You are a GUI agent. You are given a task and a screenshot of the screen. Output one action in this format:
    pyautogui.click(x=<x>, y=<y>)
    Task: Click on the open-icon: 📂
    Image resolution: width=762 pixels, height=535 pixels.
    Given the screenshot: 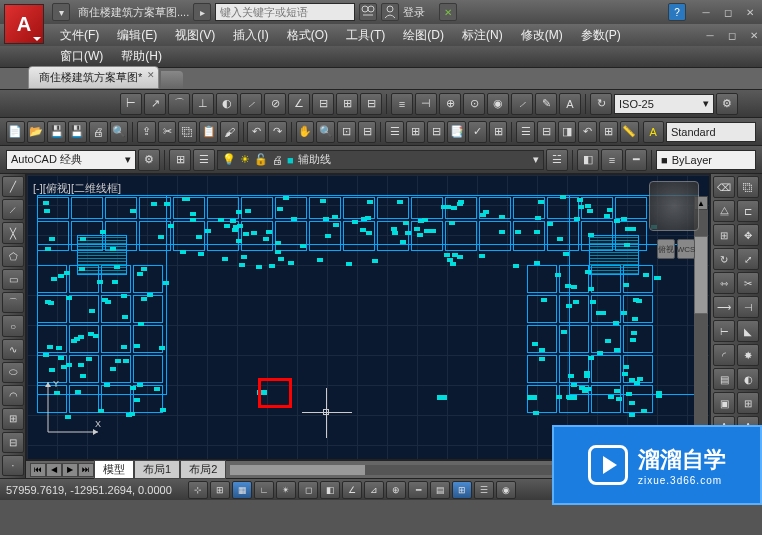 What is the action you would take?
    pyautogui.click(x=36, y=132)
    